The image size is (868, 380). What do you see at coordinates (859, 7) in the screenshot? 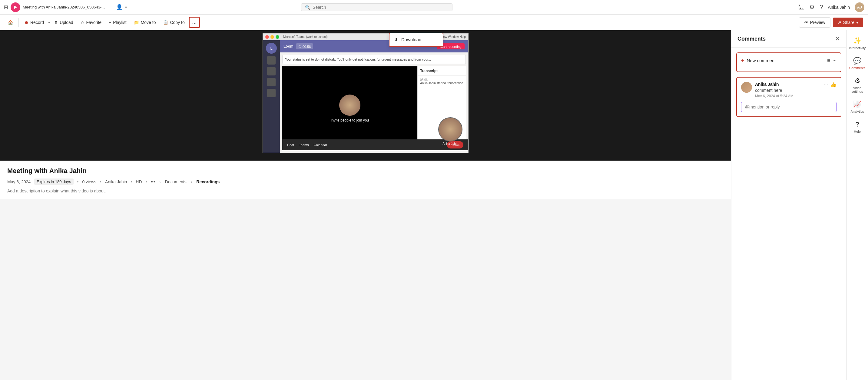
I see `avatar: AJ` at bounding box center [859, 7].